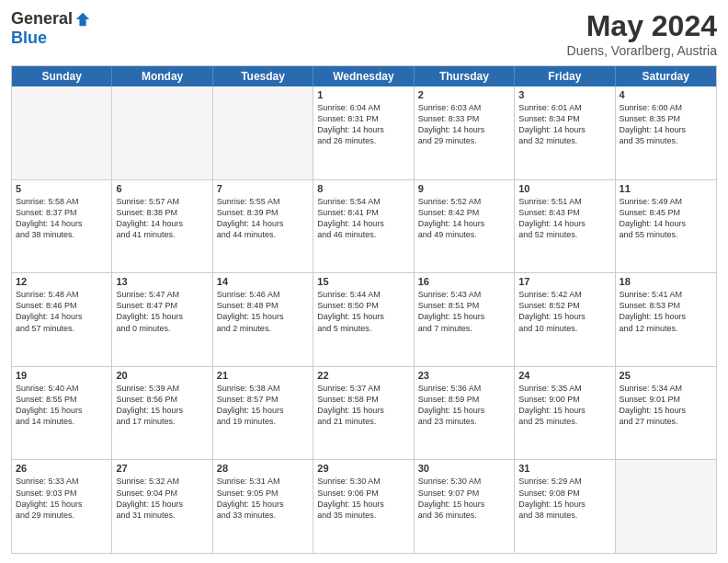  I want to click on day-of-week-saturday: Saturday, so click(665, 76).